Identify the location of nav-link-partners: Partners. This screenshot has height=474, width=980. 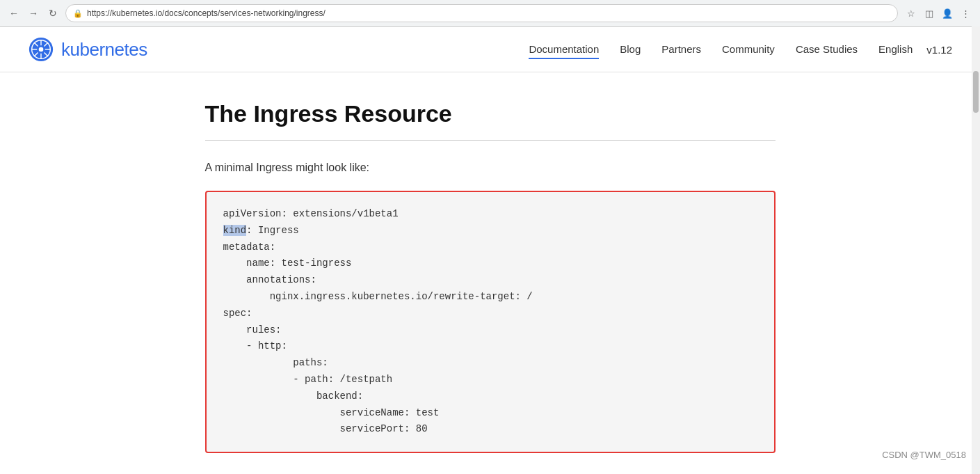
(682, 49).